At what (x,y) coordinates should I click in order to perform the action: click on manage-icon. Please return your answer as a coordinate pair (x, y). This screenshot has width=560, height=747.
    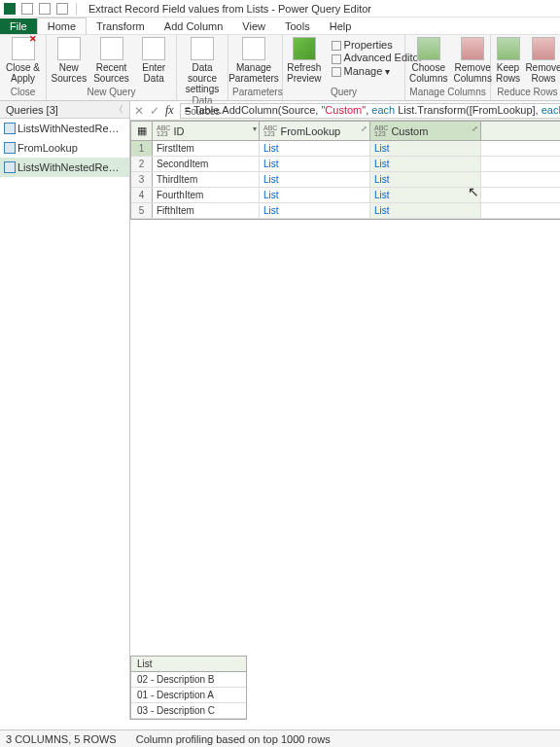
    Looking at the image, I should click on (336, 72).